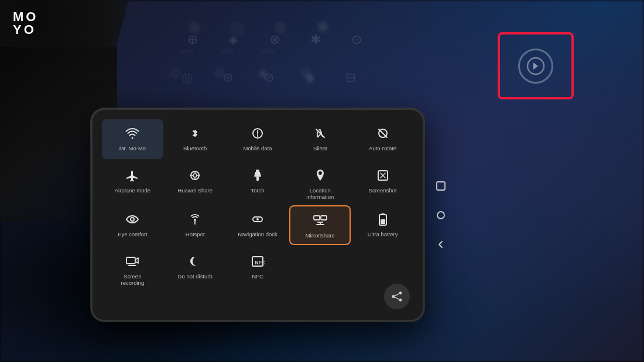 This screenshot has width=644, height=362. I want to click on screen-rec-icon, so click(132, 261).